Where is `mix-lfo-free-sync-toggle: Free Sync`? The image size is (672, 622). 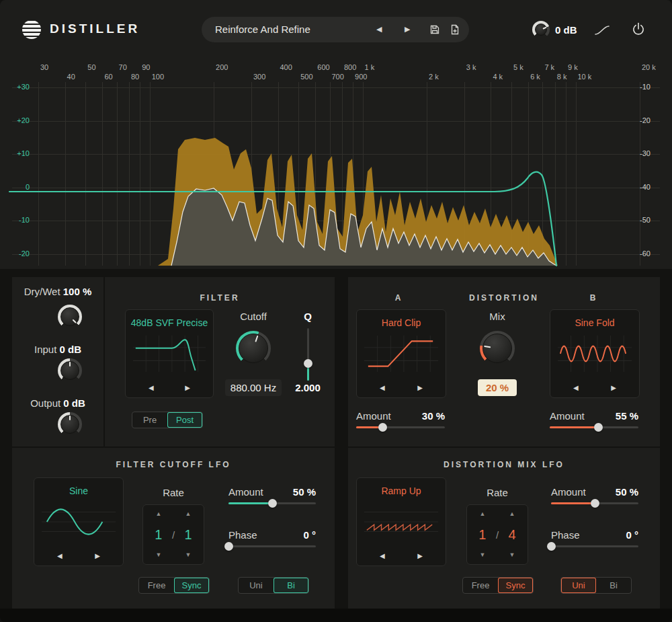
mix-lfo-free-sync-toggle: Free Sync is located at coordinates (498, 585).